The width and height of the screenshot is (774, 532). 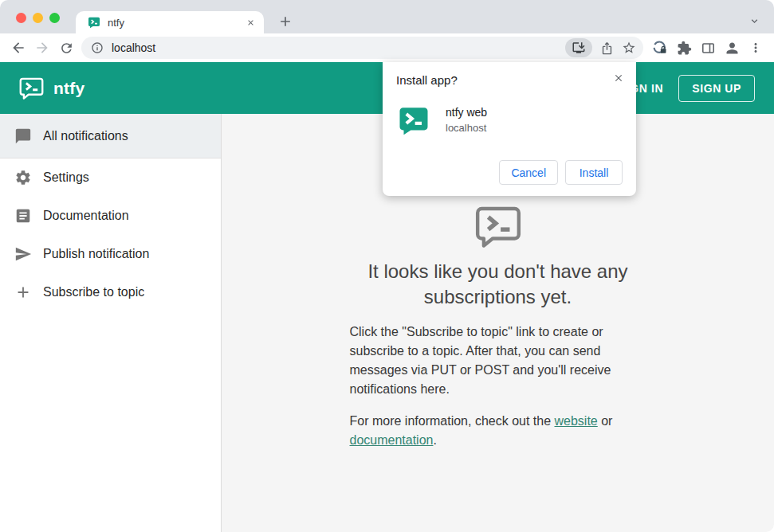 I want to click on side-panel-icon, so click(x=708, y=48).